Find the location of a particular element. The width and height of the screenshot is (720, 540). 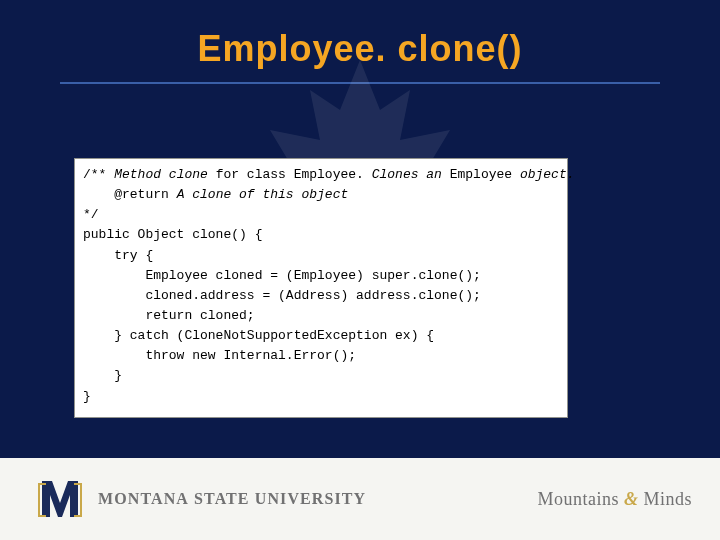

code-line: Employee cloned = (Employee) super.clone… is located at coordinates (321, 276).